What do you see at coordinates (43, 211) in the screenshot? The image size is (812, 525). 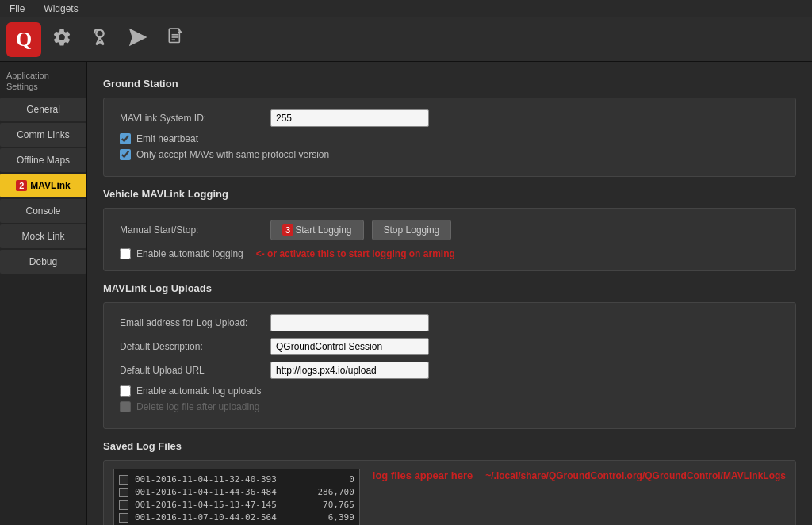 I see `sidebar-item-console: Console` at bounding box center [43, 211].